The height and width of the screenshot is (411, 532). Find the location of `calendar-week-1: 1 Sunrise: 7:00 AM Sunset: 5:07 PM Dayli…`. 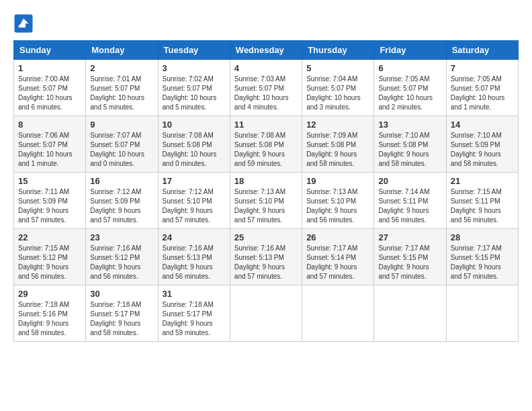

calendar-week-1: 1 Sunrise: 7:00 AM Sunset: 5:07 PM Dayli… is located at coordinates (266, 88).